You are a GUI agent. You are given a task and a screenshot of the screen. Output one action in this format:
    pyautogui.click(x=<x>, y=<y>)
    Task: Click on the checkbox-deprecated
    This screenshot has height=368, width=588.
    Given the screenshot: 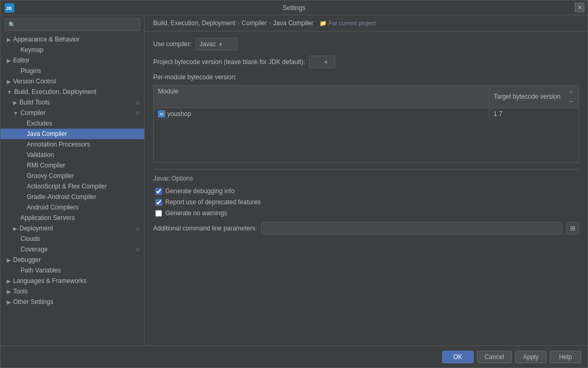 What is the action you would take?
    pyautogui.click(x=158, y=203)
    